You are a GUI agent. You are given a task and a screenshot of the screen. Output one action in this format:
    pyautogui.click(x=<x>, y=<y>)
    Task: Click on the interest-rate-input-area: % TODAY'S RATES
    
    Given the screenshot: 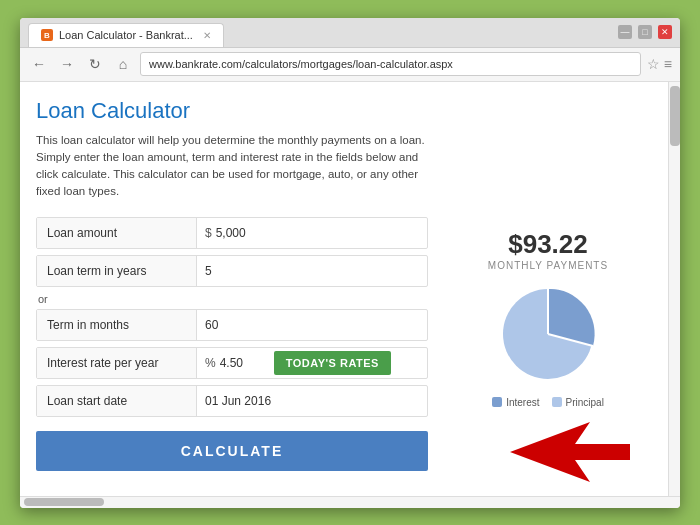 What is the action you would take?
    pyautogui.click(x=312, y=363)
    